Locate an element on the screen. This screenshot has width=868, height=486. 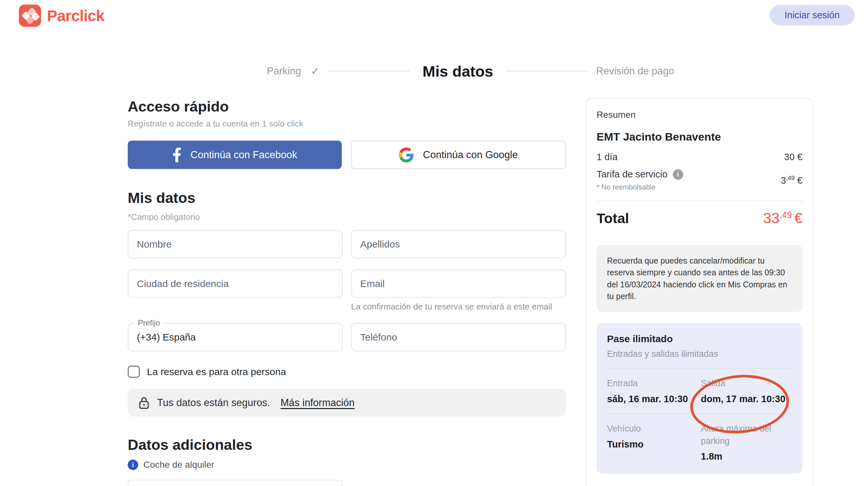
security-text: Tus datos están seguros. is located at coordinates (214, 403).